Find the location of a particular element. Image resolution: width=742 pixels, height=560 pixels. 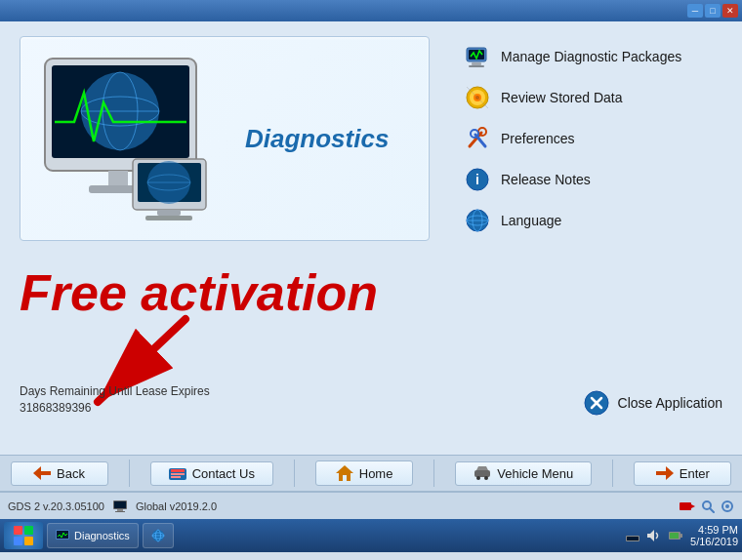

language-label: Language is located at coordinates (531, 220).